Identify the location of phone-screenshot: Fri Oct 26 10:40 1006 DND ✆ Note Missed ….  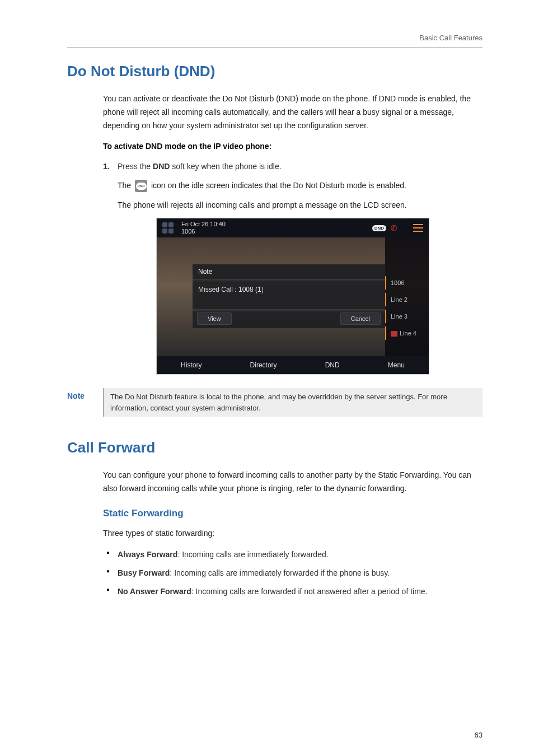
(293, 296).